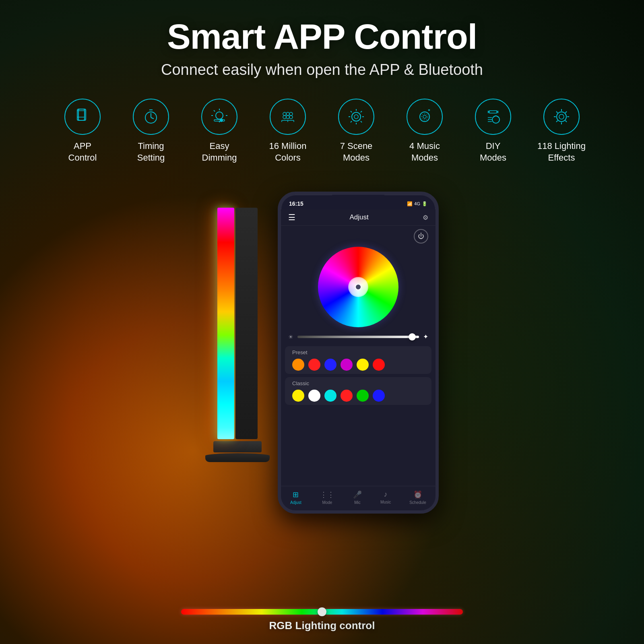 The height and width of the screenshot is (644, 644). Describe the element at coordinates (561, 117) in the screenshot. I see `lighting-icon` at that location.